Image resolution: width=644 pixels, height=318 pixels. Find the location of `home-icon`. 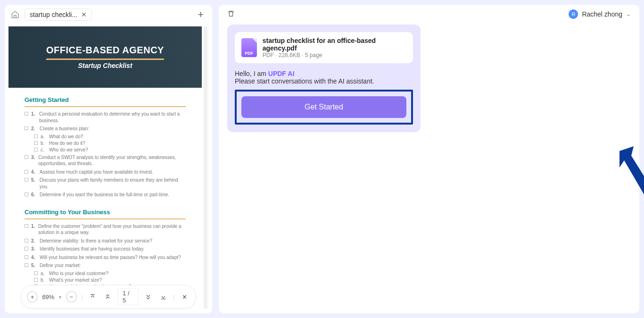

home-icon is located at coordinates (15, 15).